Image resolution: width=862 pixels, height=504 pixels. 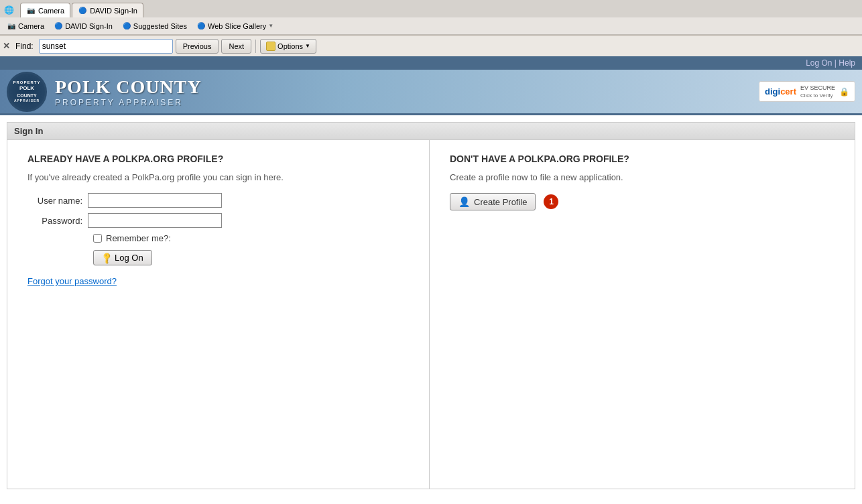 What do you see at coordinates (197, 46) in the screenshot?
I see `previous-button: Previous` at bounding box center [197, 46].